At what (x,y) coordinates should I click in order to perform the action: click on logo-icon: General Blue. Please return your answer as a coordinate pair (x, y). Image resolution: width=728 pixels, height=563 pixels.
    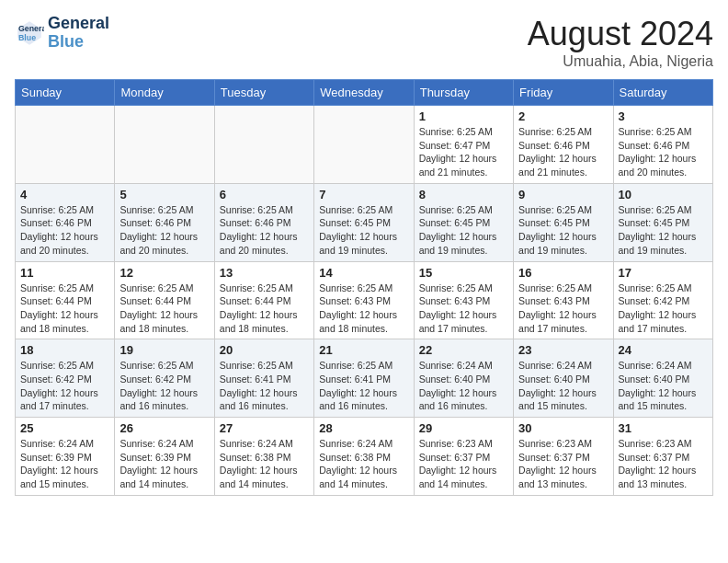
    Looking at the image, I should click on (29, 33).